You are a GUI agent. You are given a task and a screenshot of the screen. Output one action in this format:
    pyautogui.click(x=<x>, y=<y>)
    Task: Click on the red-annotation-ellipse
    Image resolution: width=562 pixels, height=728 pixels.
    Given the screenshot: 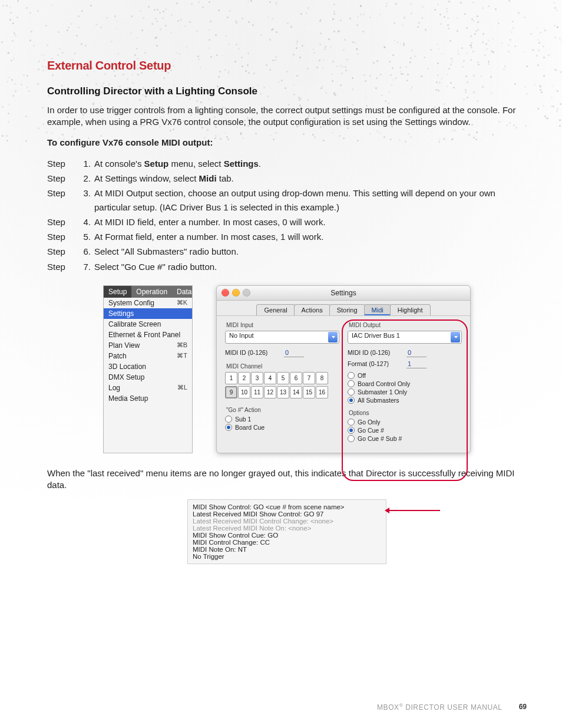 What is the action you would take?
    pyautogui.click(x=405, y=400)
    